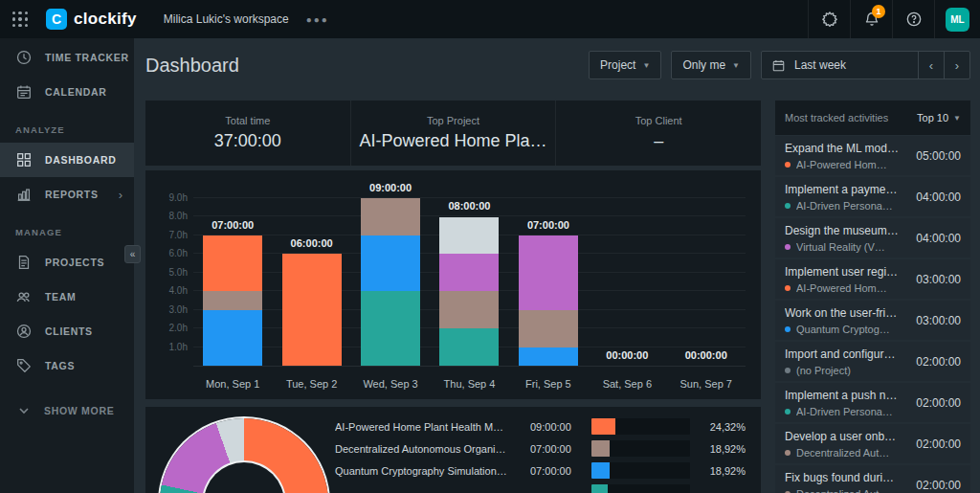 This screenshot has height=493, width=980. What do you see at coordinates (311, 384) in the screenshot?
I see `x-axis-label: Tue, Sep 2` at bounding box center [311, 384].